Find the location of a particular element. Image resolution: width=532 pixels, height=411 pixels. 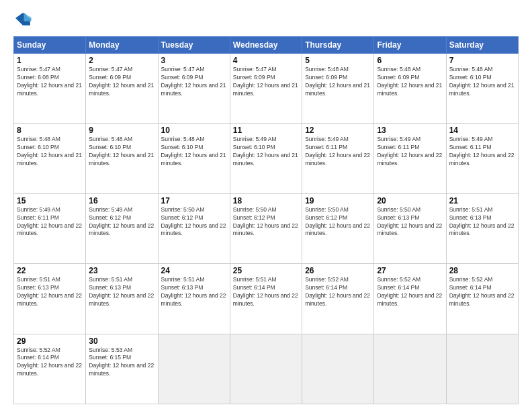

table-row: 4 Sunrise: 5:47 AMSunset: 6:09 PMDayligh… is located at coordinates (266, 89).